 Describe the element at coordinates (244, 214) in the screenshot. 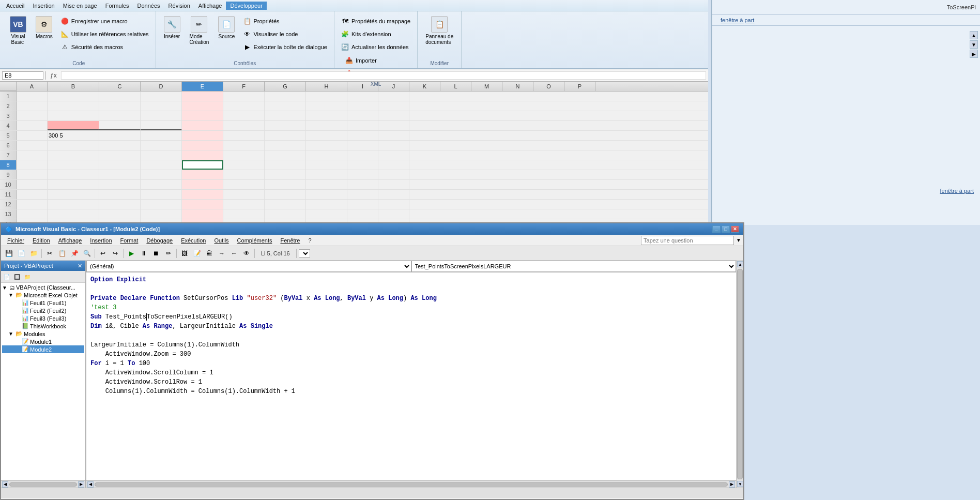

I see `cell-f13` at that location.